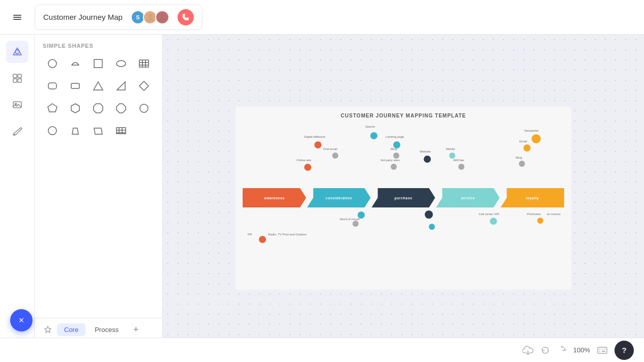 This screenshot has width=644, height=362. Describe the element at coordinates (335, 156) in the screenshot. I see `dot-viral` at that location.